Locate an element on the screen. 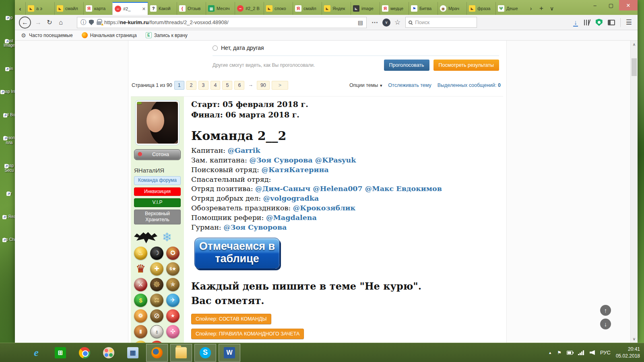 This screenshot has height=362, width=644. medal-icon: ✣ is located at coordinates (173, 331).